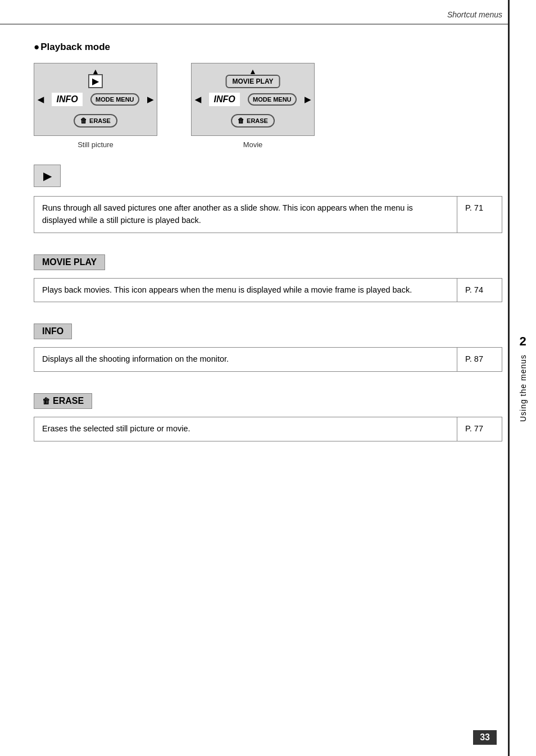  Describe the element at coordinates (268, 276) in the screenshot. I see `movie-play-section: MOVIE PLAY Plays back movies. This icon …` at that location.